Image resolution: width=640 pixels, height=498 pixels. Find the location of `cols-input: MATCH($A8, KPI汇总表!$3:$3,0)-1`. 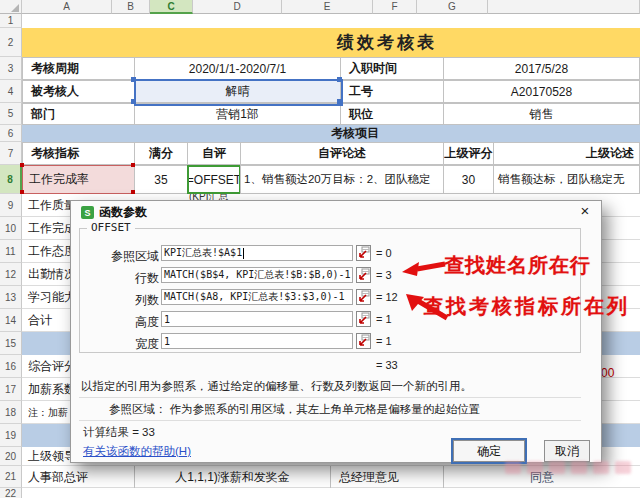

cols-input: MATCH($A8, KPI汇总表!$3:$3,0)-1 is located at coordinates (257, 297).